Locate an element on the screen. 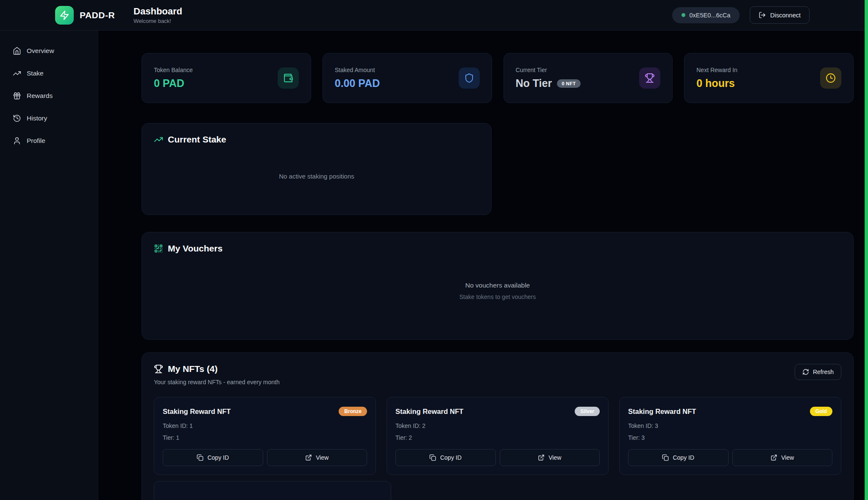 This screenshot has width=868, height=500. sidebar: Overview Stake Rewards History Profile is located at coordinates (49, 265).